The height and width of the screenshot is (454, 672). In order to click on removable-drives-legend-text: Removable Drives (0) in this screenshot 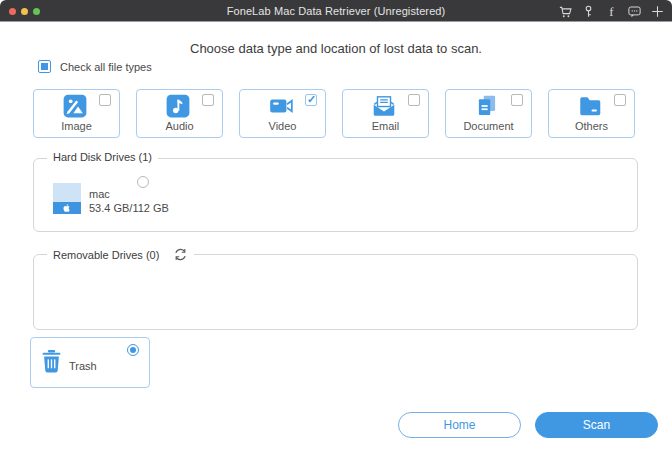, I will do `click(106, 255)`.